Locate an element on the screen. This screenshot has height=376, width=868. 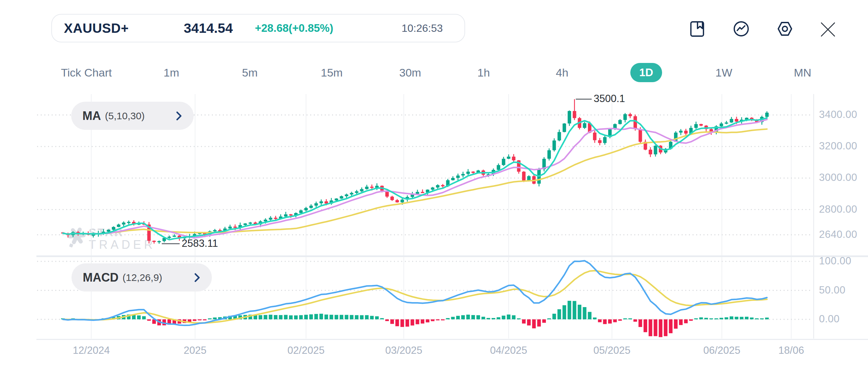
pane-separator-bottom is located at coordinates (452, 339).